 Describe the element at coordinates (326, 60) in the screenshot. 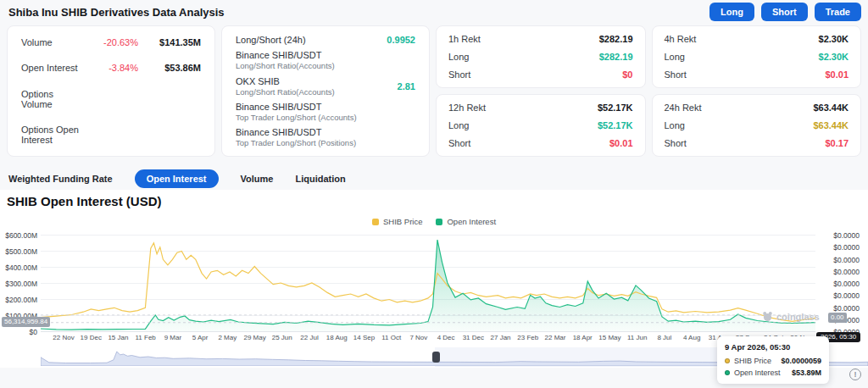

I see `ratio-row: Binance SHIB/USDTLong/Short Ratio(Accoun…` at that location.